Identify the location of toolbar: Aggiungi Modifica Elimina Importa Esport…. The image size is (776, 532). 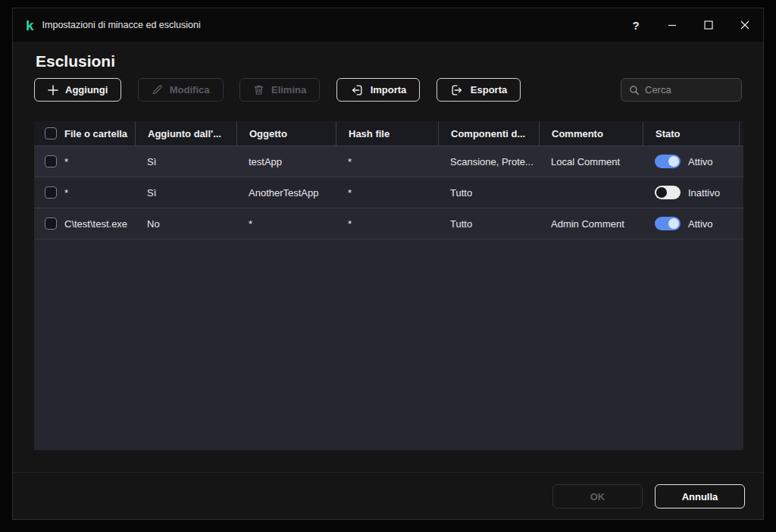
(388, 89).